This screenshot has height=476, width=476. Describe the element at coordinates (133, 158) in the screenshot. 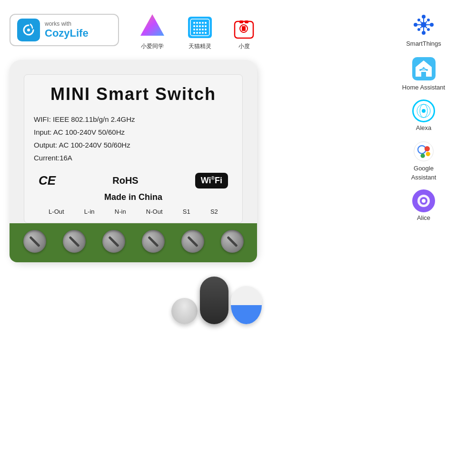

I see `spec-current: Current:16A` at that location.